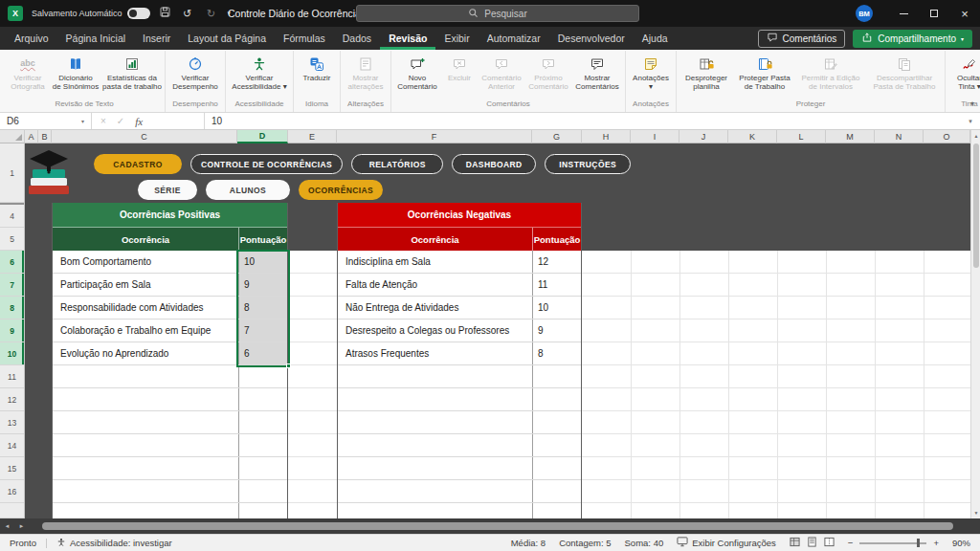 This screenshot has height=551, width=980. What do you see at coordinates (976, 136) in the screenshot?
I see `scroll-up-icon: ▲` at bounding box center [976, 136].